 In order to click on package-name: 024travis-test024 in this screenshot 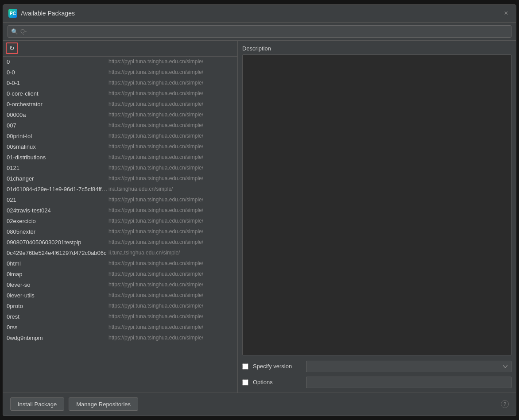, I will do `click(58, 211)`.